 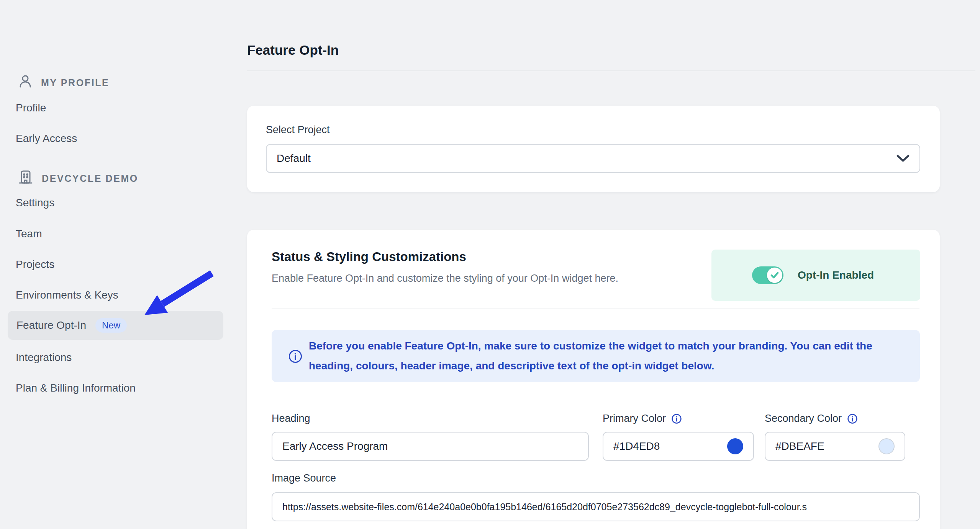 What do you see at coordinates (111, 325) in the screenshot?
I see `new-badge: New` at bounding box center [111, 325].